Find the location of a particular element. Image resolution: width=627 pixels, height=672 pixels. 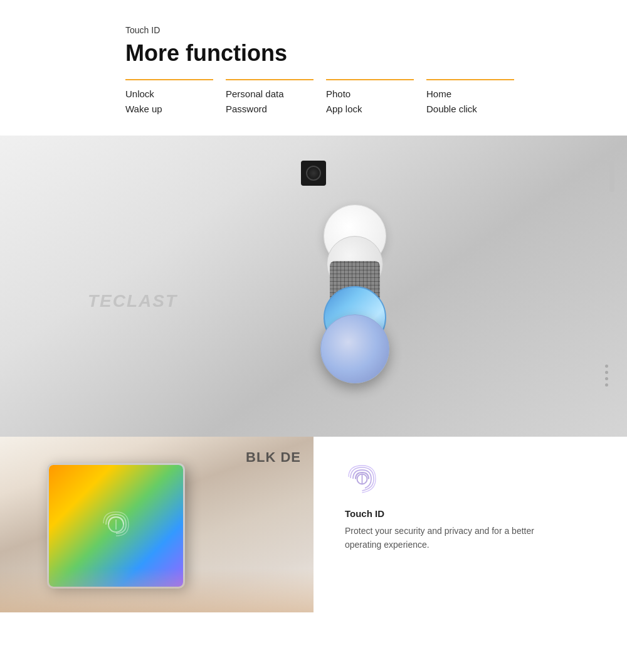

fingerprint-icon-screen is located at coordinates (116, 525).